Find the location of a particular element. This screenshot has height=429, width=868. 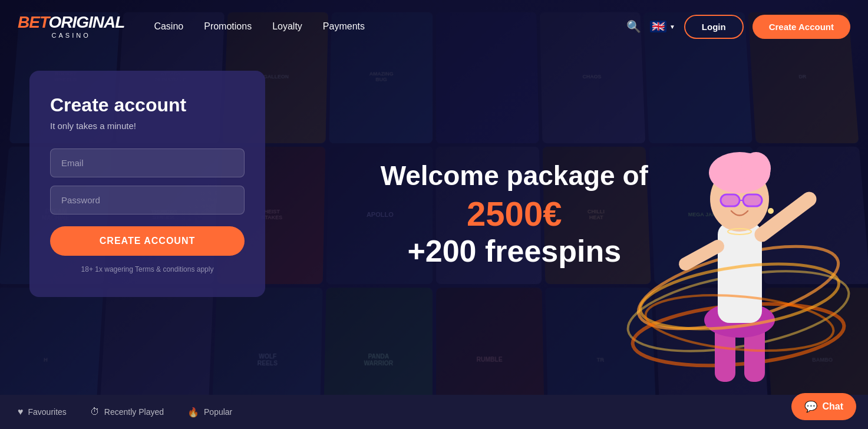

flag-icon is located at coordinates (658, 27).